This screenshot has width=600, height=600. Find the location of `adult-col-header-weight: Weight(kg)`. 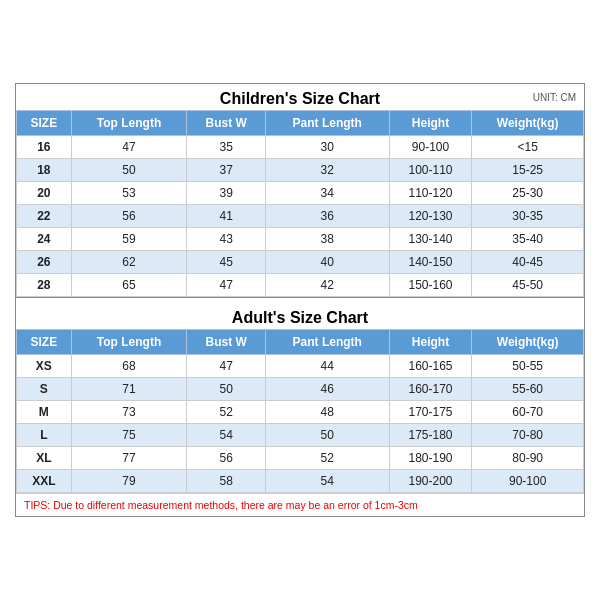

adult-col-header-weight: Weight(kg) is located at coordinates (528, 342).